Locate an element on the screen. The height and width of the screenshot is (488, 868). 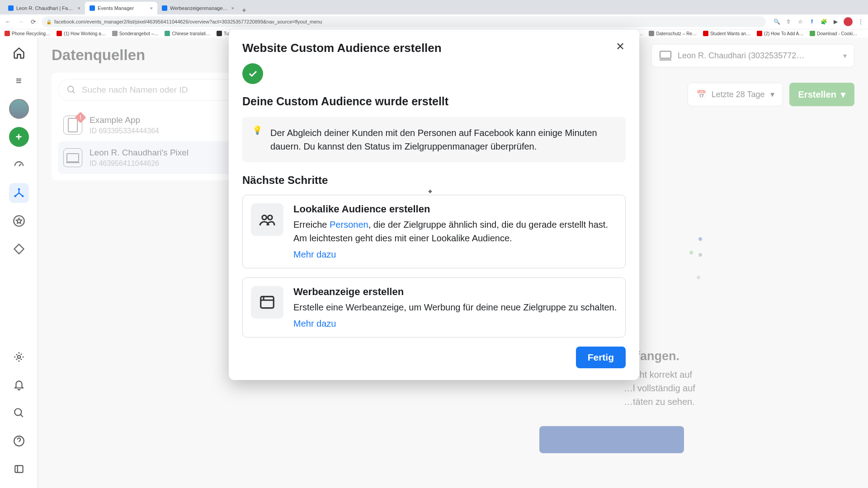
personen-link: Personen is located at coordinates (349, 225).